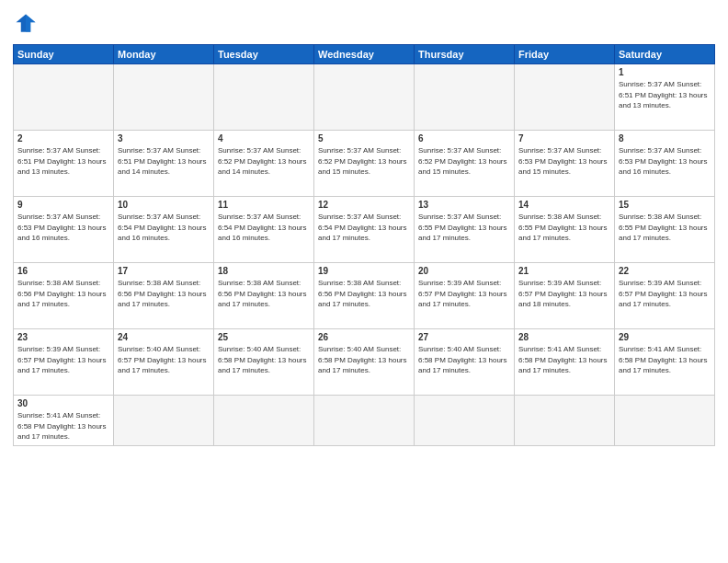 The height and width of the screenshot is (563, 728). What do you see at coordinates (265, 362) in the screenshot?
I see `calendar-cell: 25Sunrise: 5:40 AM Sunset: 6:58 PM Dayli…` at bounding box center [265, 362].